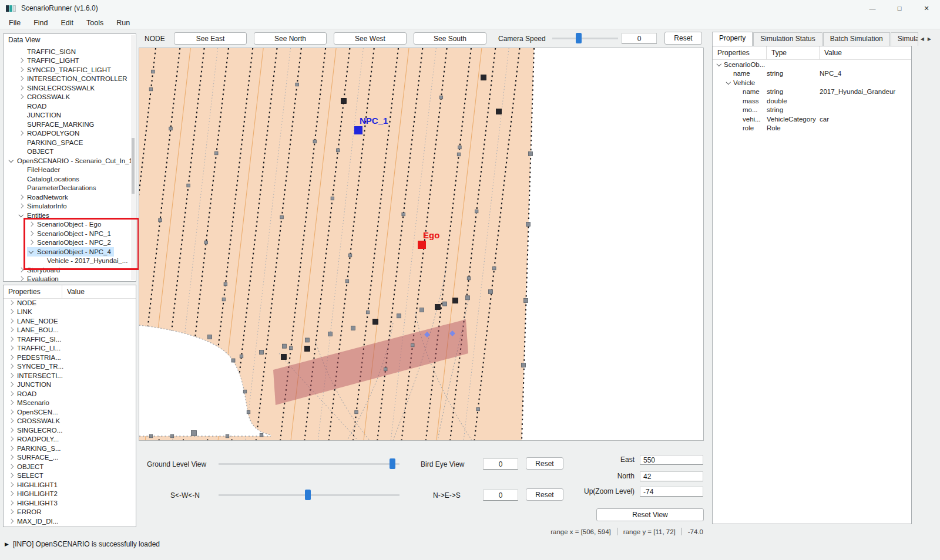  I want to click on tab-batch-simulation: Batch Simulation, so click(857, 39).